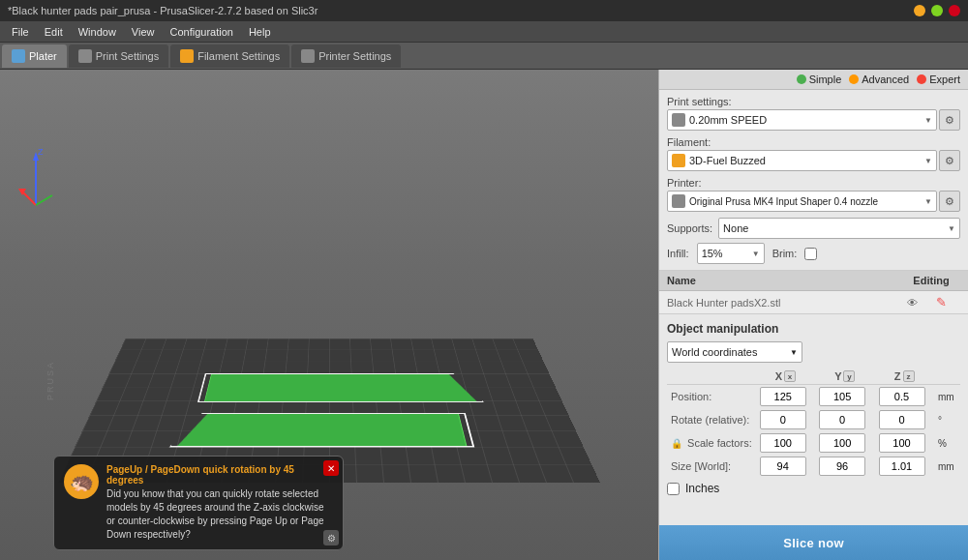  I want to click on scale-z-input, so click(902, 443).